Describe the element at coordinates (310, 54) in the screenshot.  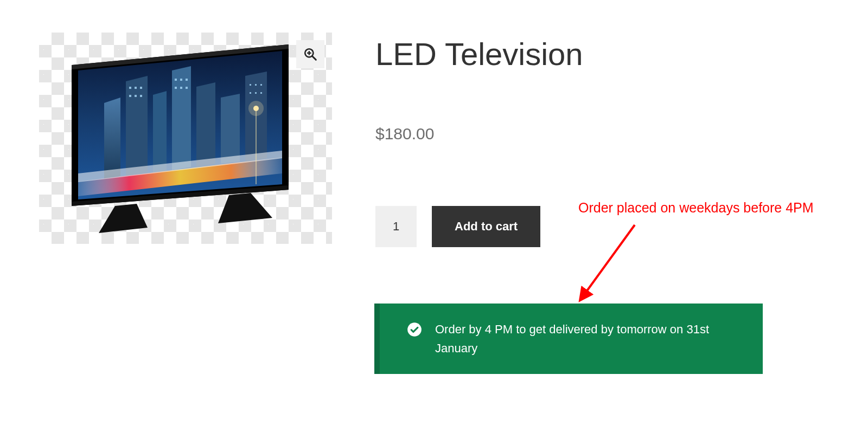
I see `zoom-button` at that location.